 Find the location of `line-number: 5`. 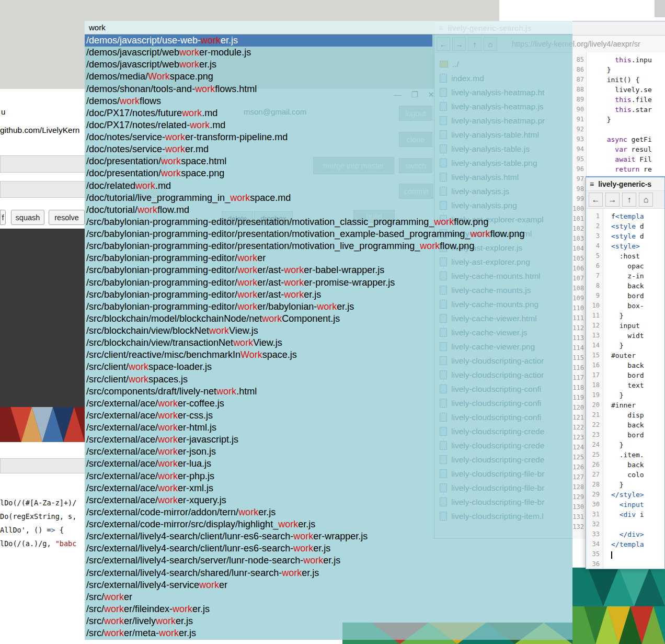

line-number: 5 is located at coordinates (594, 256).